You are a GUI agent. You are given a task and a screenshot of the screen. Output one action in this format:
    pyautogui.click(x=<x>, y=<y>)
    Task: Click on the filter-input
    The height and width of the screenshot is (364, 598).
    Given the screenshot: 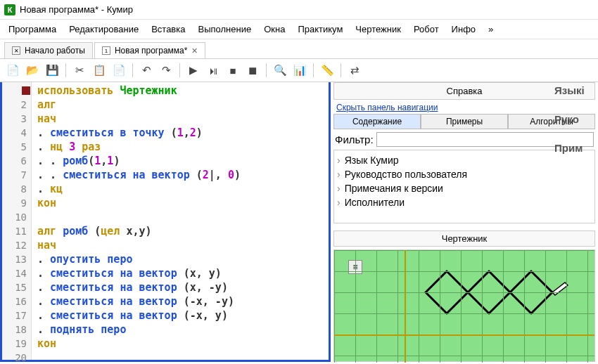 What is the action you would take?
    pyautogui.click(x=485, y=139)
    